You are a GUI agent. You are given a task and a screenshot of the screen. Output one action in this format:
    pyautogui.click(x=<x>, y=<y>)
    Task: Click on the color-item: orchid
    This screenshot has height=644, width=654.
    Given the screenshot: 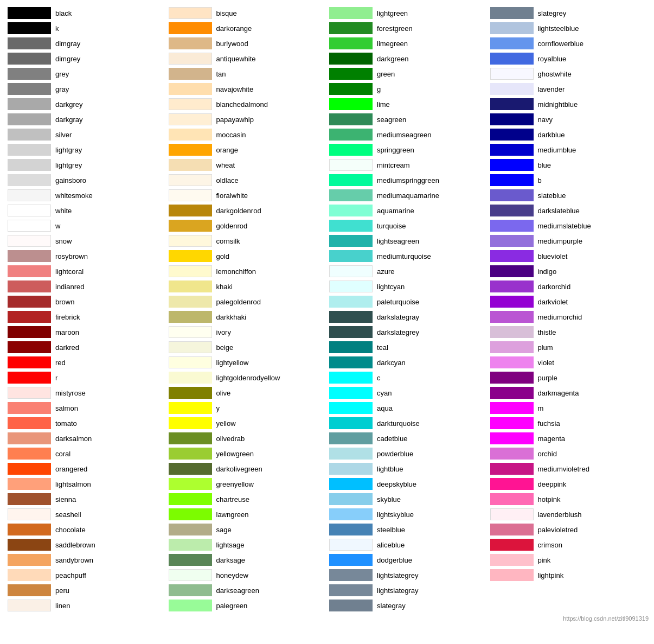 What is the action you would take?
    pyautogui.click(x=568, y=454)
    